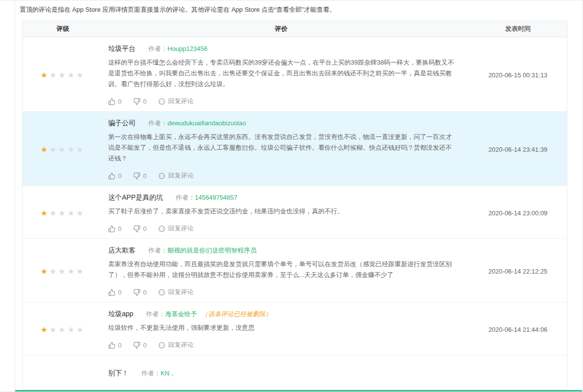 The width and height of the screenshot is (583, 392). I want to click on review-content: 第一次在得物毒上面买，永远不会再买这里的东西。没有发货说自己发货，货没有也不说，…, so click(281, 148).